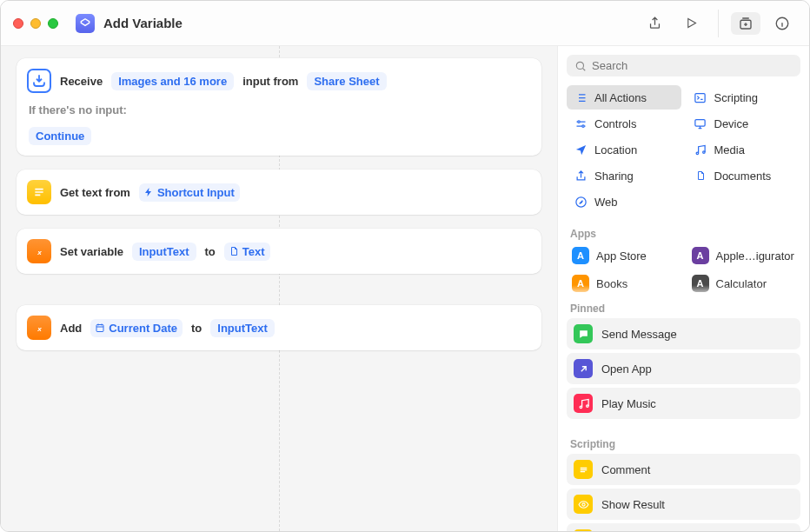  Describe the element at coordinates (683, 442) in the screenshot. I see `scripting-section-label: Scripting` at that location.